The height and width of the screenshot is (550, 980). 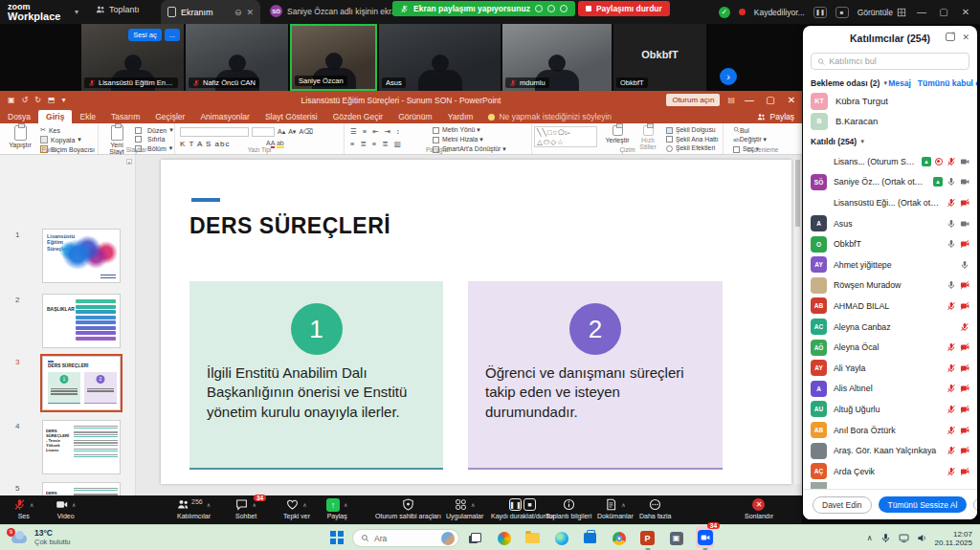 What do you see at coordinates (900, 83) in the screenshot?
I see `message-link: Mesaj` at bounding box center [900, 83].